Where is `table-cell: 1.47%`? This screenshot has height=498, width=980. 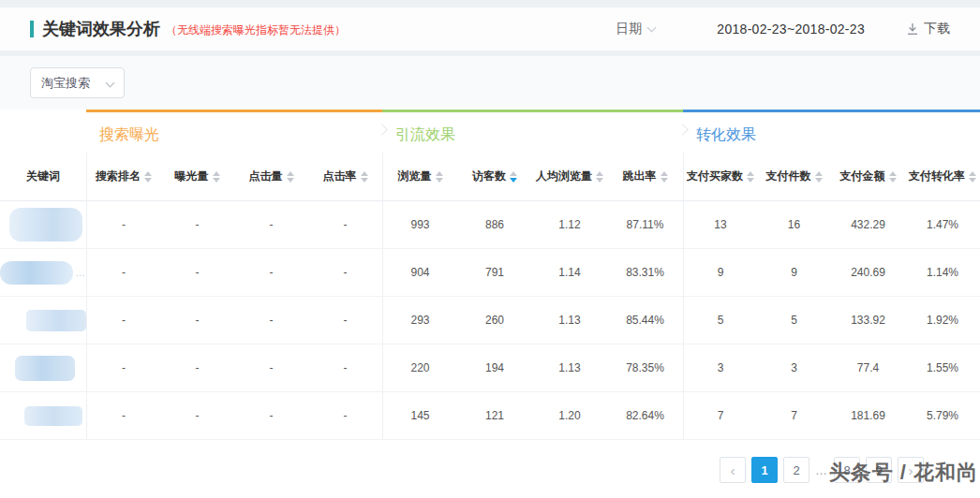
table-cell: 1.47% is located at coordinates (943, 225).